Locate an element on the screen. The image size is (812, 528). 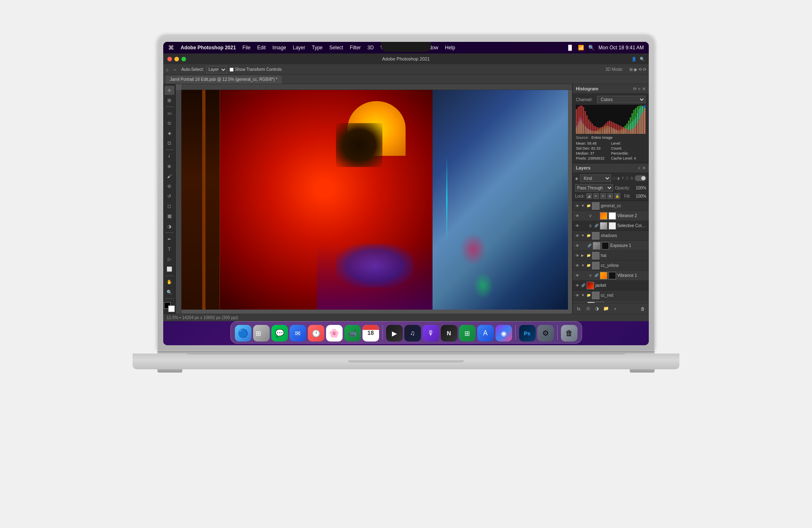
histogram-menu-icon: ≡ is located at coordinates (639, 89).